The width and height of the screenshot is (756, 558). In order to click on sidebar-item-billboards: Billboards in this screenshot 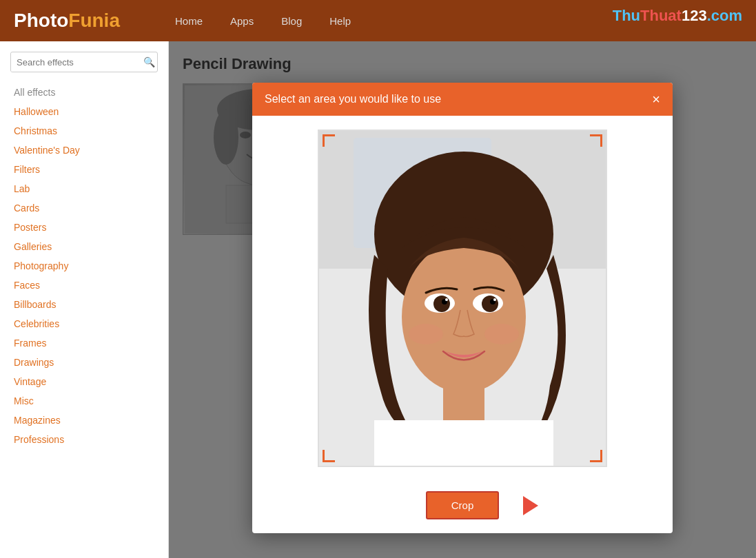, I will do `click(84, 304)`.